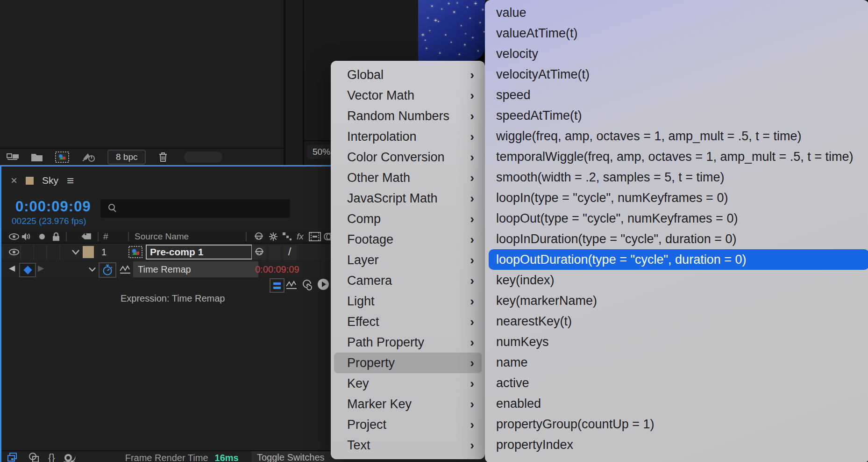  What do you see at coordinates (676, 74) in the screenshot?
I see `submenu-item-velocityAtTime: velocityAtTime(t)` at bounding box center [676, 74].